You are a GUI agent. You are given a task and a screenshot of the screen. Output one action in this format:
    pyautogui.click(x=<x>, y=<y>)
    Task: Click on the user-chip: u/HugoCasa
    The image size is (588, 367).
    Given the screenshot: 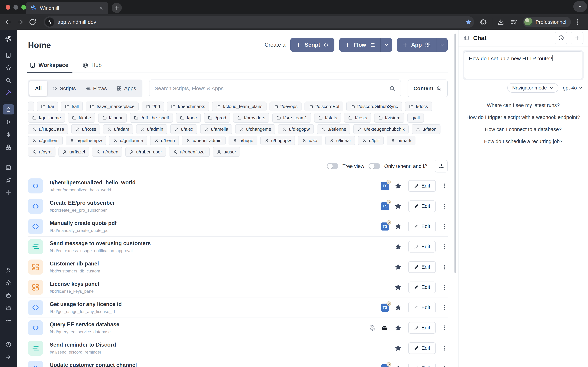 What is the action you would take?
    pyautogui.click(x=48, y=129)
    